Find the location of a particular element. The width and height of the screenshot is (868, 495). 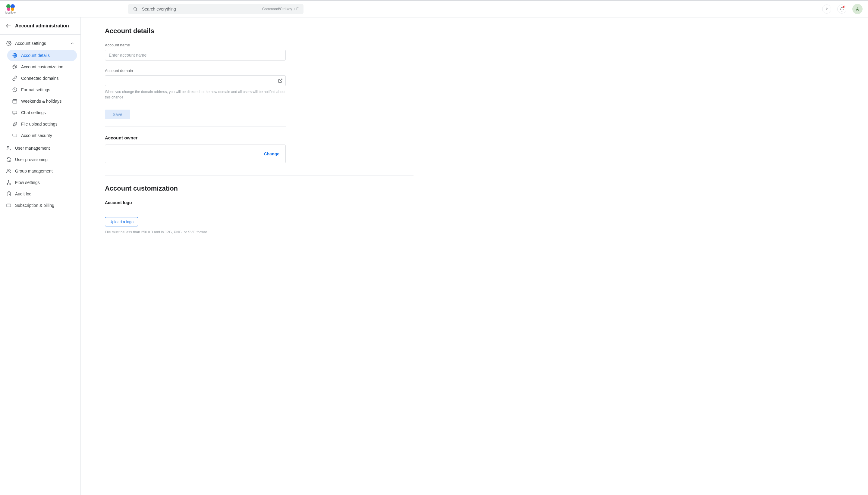

sidebar-item-label: Format settings is located at coordinates (35, 90).